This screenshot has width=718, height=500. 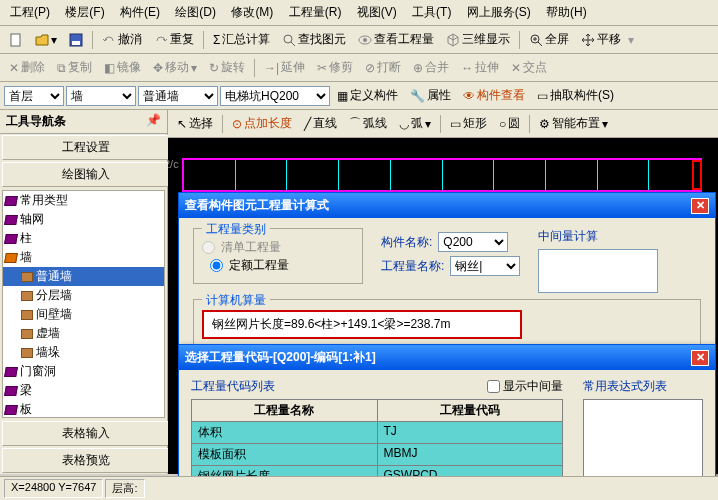 I want to click on wall-element, so click(x=442, y=175).